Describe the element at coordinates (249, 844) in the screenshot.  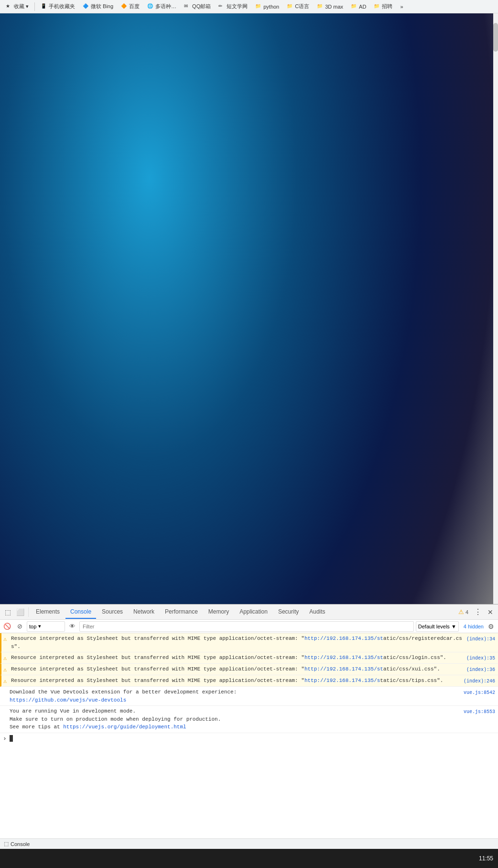
I see `status-bar: ⬚ Console` at that location.